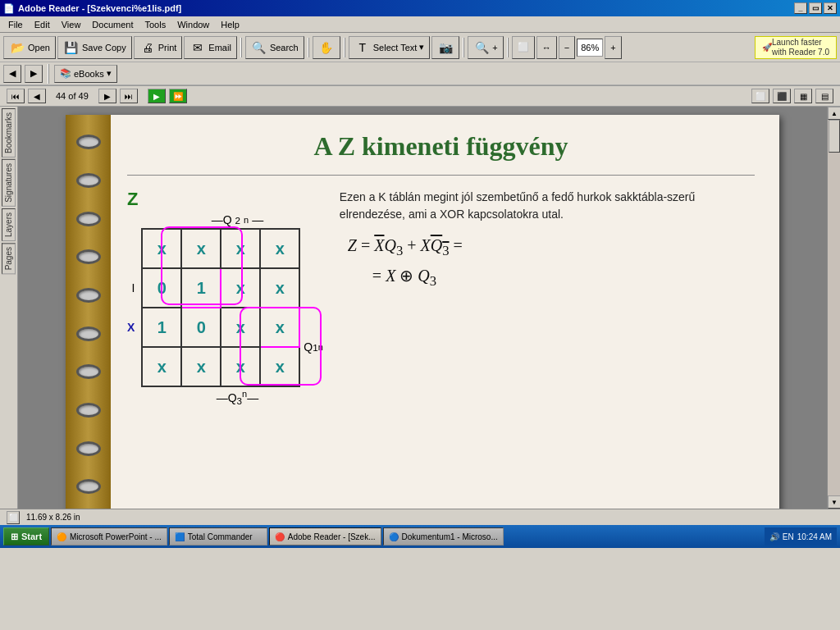  What do you see at coordinates (225, 308) in the screenshot?
I see `kmap-wrapper: I X x x` at bounding box center [225, 308].